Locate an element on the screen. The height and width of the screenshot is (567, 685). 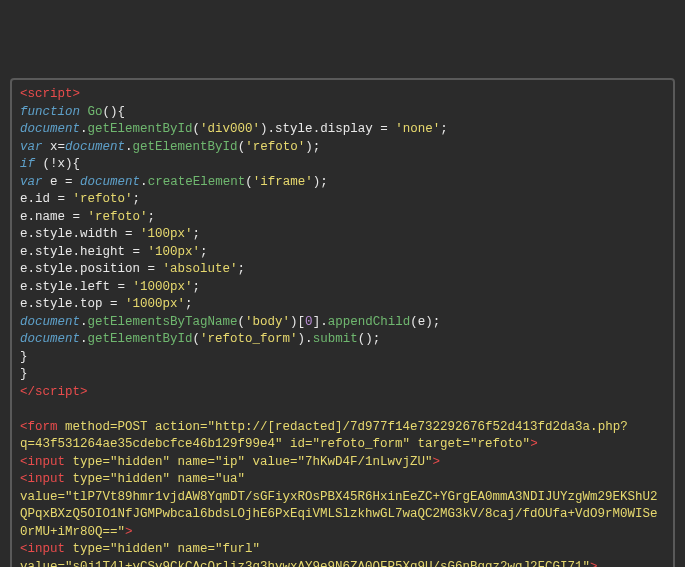
code-line: <form method=POST action="http://[redact… is located at coordinates (324, 436).